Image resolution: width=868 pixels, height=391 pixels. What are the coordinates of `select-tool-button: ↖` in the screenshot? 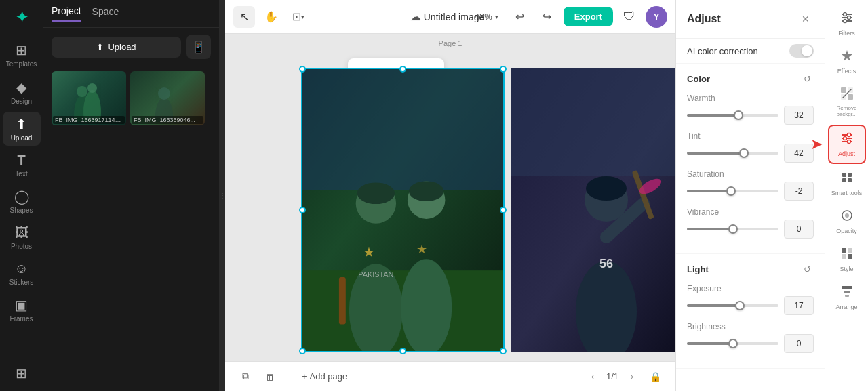 It's located at (244, 17).